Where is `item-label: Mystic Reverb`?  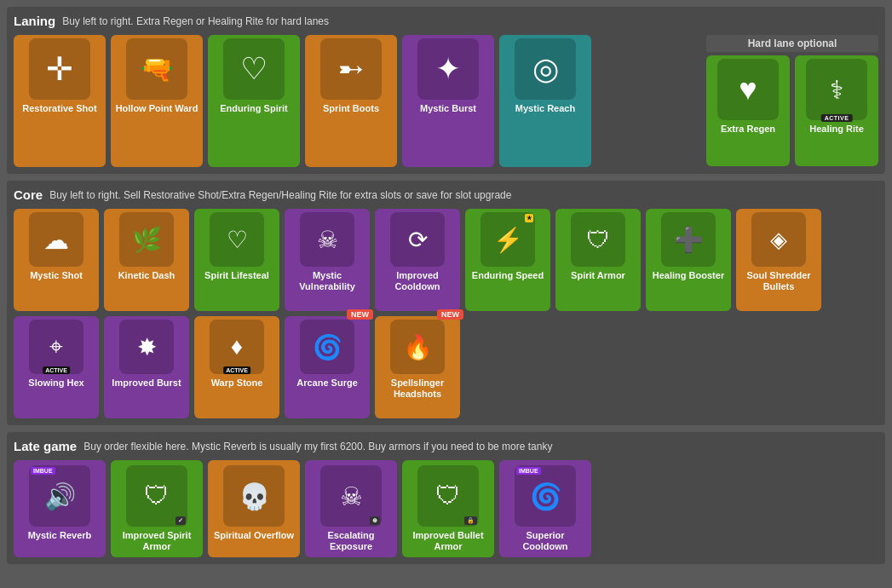
item-label: Mystic Reverb is located at coordinates (60, 535).